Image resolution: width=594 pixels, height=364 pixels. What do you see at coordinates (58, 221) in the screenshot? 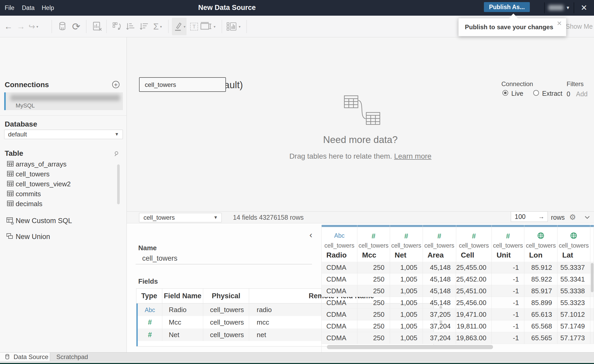
I see `new-custom-sql-button: ⚙ New Custom SQL` at bounding box center [58, 221].